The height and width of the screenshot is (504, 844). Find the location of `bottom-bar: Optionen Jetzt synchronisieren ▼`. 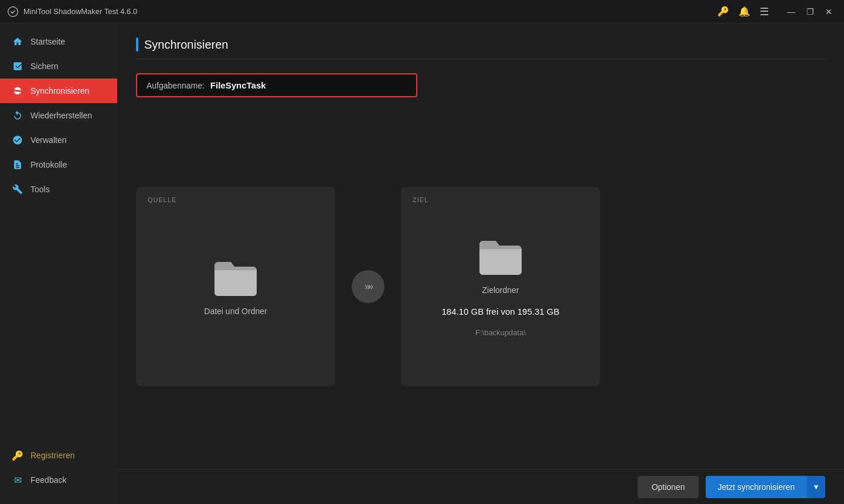

bottom-bar: Optionen Jetzt synchronisieren ▼ is located at coordinates (481, 486).